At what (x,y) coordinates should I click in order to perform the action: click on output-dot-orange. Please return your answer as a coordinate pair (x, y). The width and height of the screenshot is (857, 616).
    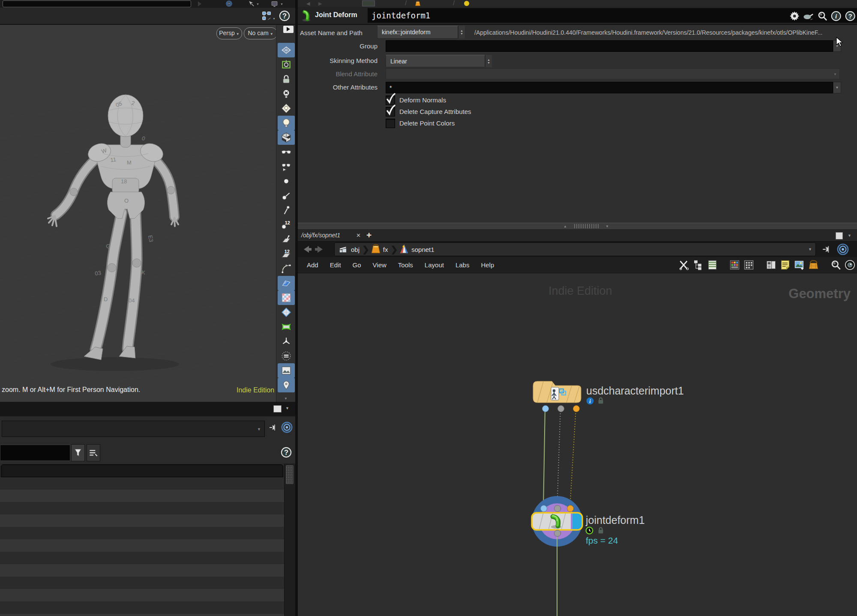
    Looking at the image, I should click on (576, 409).